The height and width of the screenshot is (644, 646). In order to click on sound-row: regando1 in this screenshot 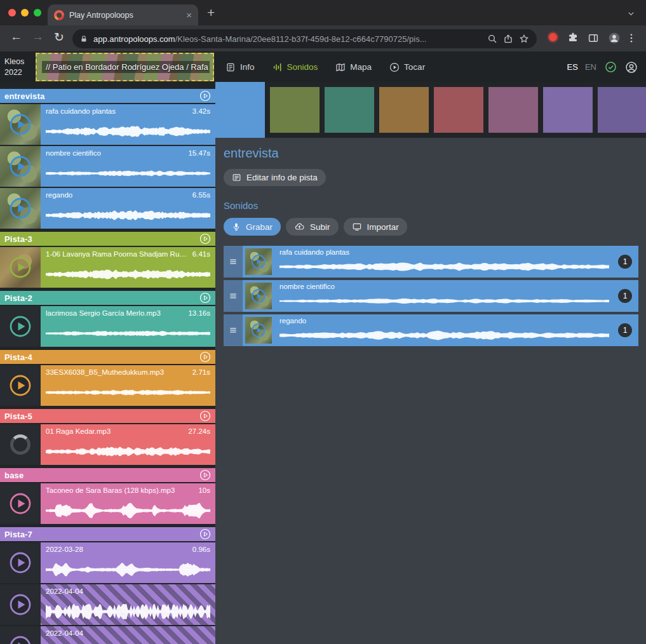, I will do `click(431, 330)`.